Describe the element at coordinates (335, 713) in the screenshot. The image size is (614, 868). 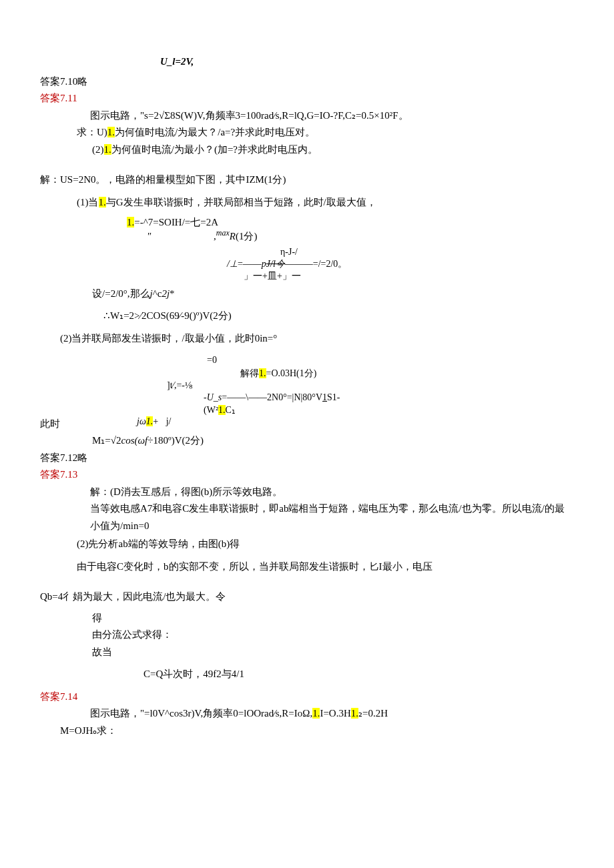
I see `txt: I=O.3H` at that location.